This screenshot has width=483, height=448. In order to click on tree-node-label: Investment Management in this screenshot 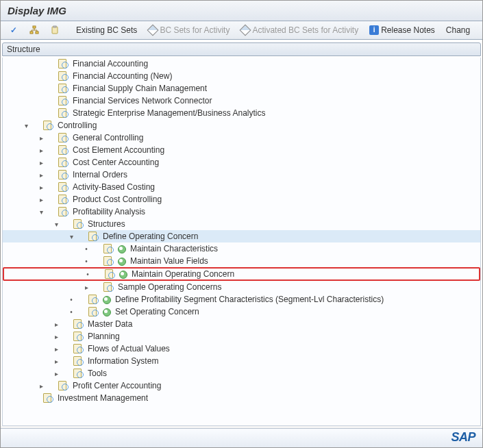, I will do `click(102, 398)`.